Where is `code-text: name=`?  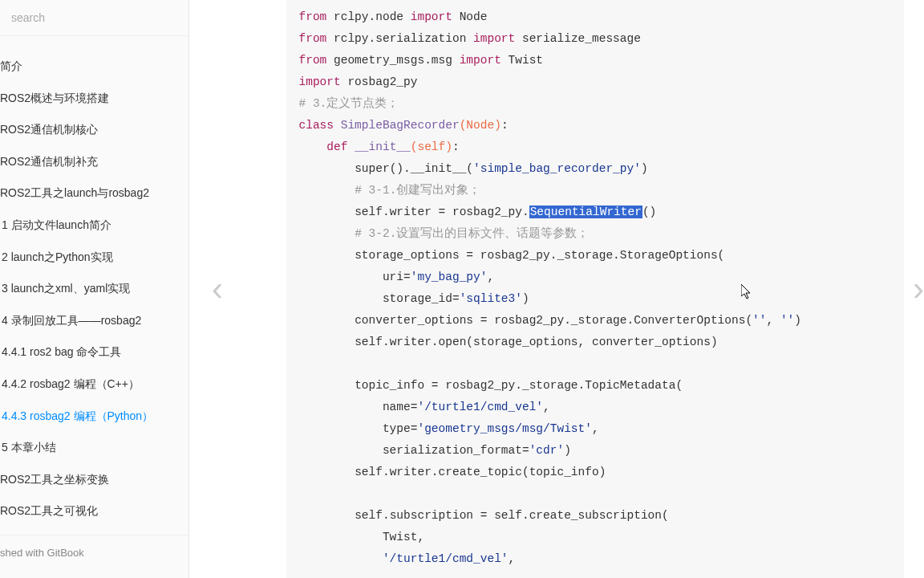 code-text: name= is located at coordinates (400, 407).